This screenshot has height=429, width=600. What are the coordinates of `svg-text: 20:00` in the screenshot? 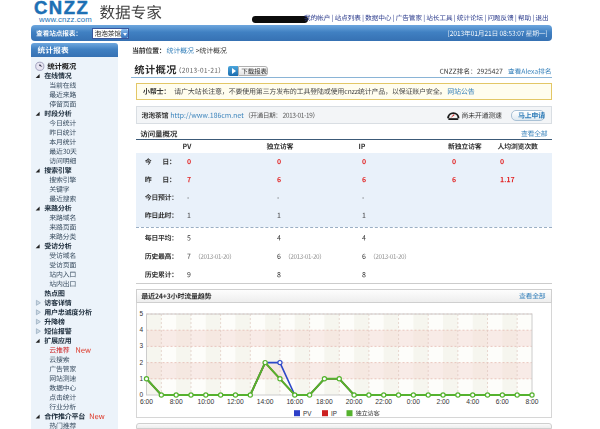 It's located at (354, 402).